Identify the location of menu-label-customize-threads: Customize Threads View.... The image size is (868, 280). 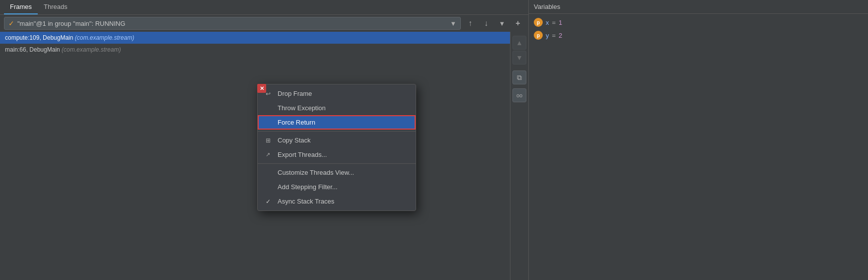
(316, 173).